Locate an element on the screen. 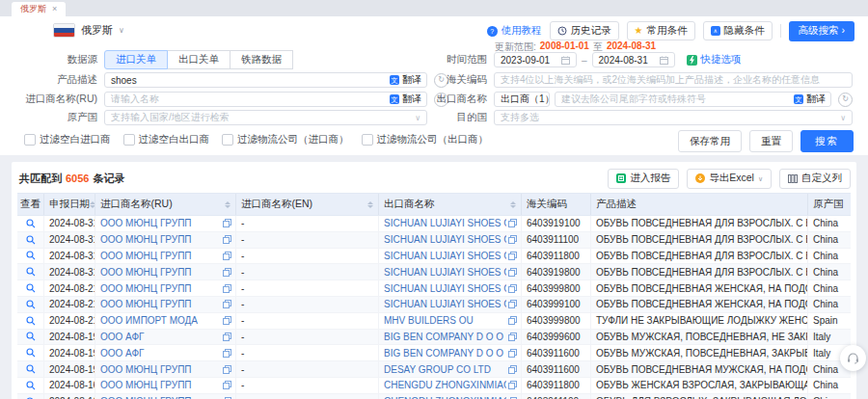 The image size is (868, 399). hide-conditions-button: ∧ 隐藏条件 is located at coordinates (738, 31).